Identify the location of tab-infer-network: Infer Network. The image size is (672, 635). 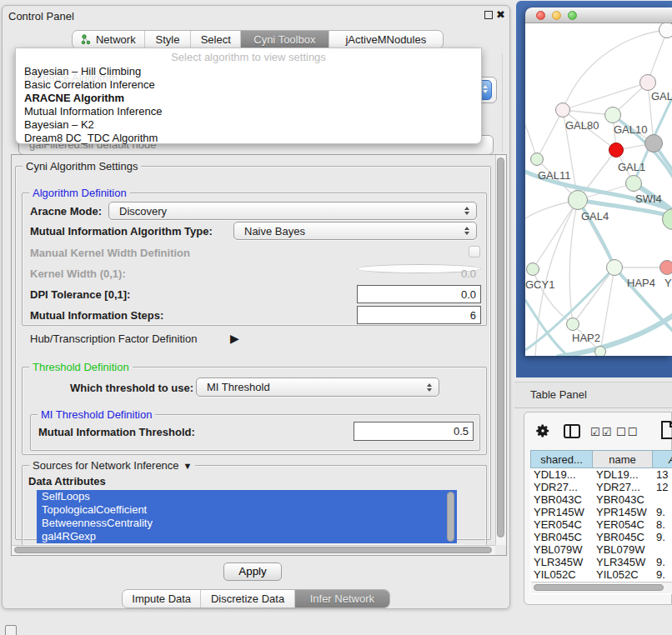
(342, 598).